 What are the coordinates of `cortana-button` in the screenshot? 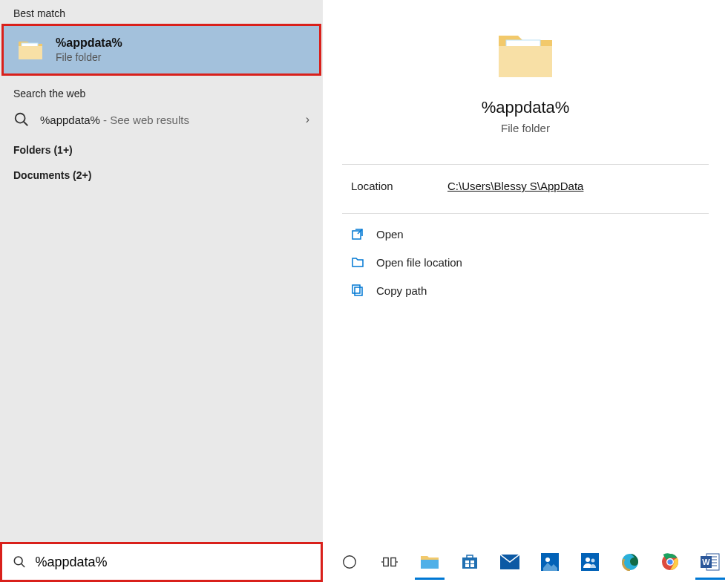 It's located at (350, 562).